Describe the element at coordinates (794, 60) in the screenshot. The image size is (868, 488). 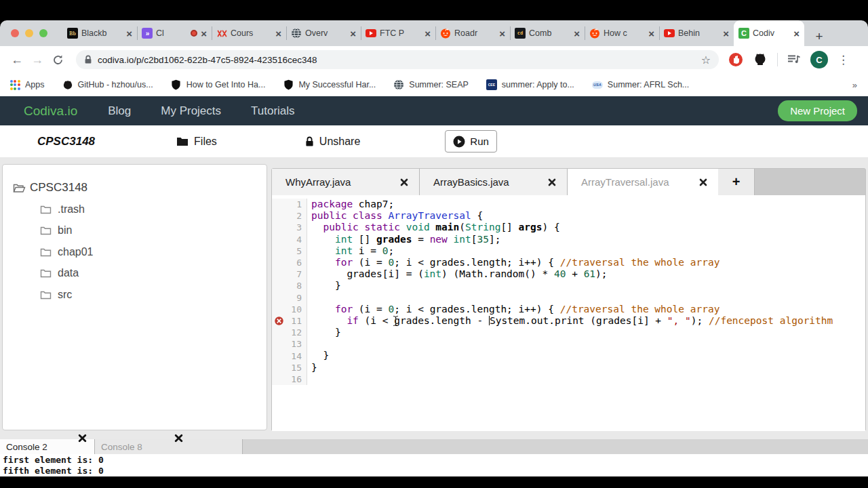
I see `playlist-icon` at that location.